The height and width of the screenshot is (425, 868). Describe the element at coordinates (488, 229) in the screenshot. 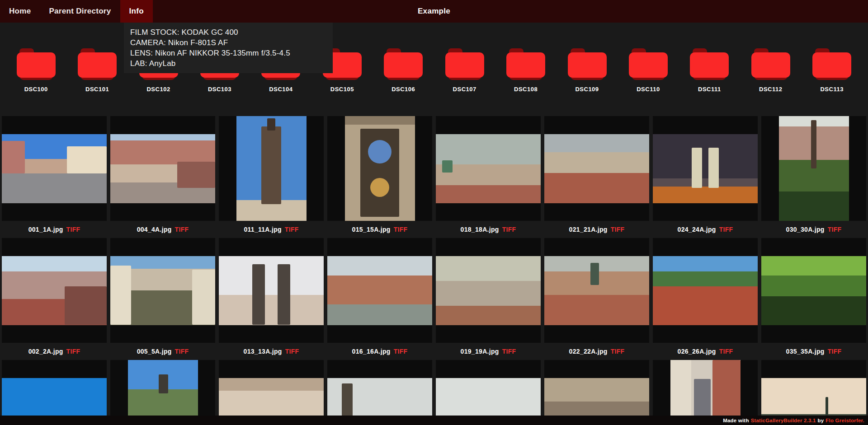

I see `thumbnail-caption: 018_18A.jpgTIFF` at that location.